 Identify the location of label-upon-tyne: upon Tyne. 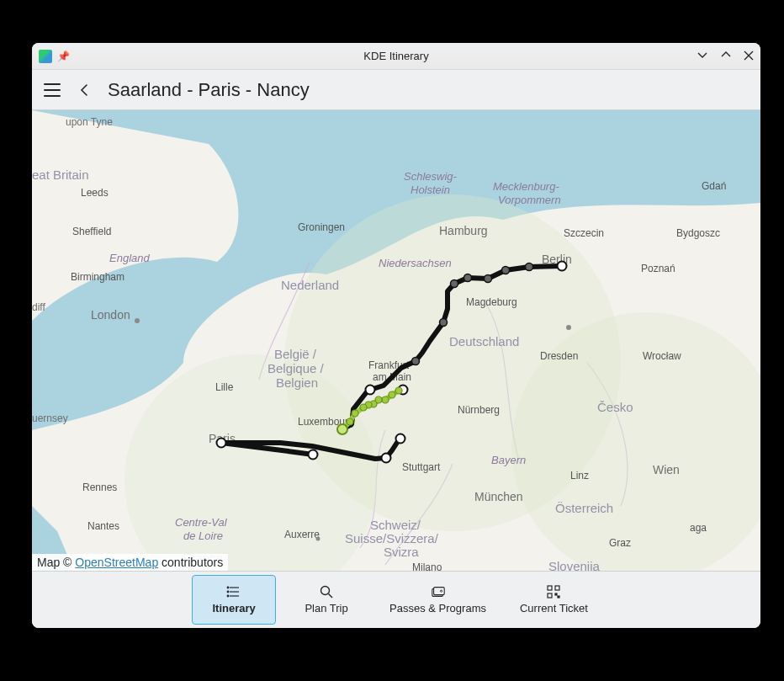
(89, 122).